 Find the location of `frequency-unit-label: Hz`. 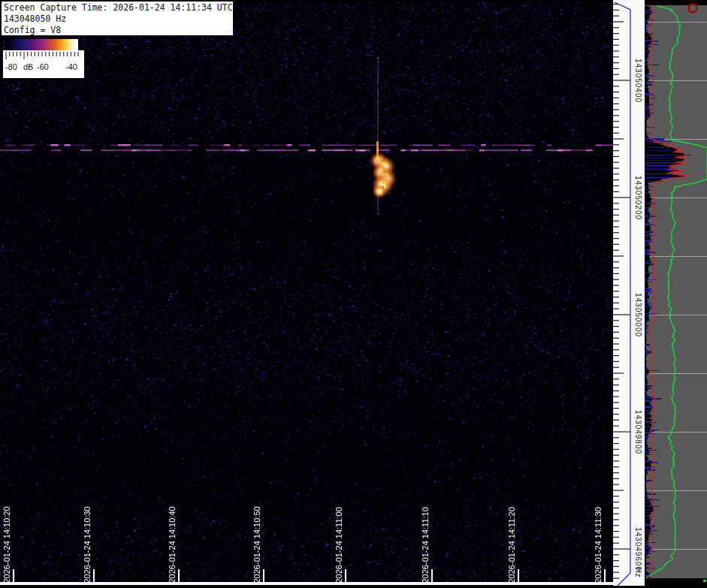

frequency-unit-label: Hz is located at coordinates (639, 562).